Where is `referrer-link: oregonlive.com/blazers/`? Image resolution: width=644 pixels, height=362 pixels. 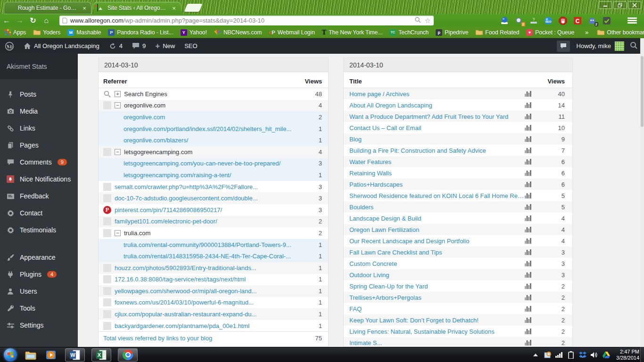 referrer-link: oregonlive.com/blazers/ is located at coordinates (215, 140).